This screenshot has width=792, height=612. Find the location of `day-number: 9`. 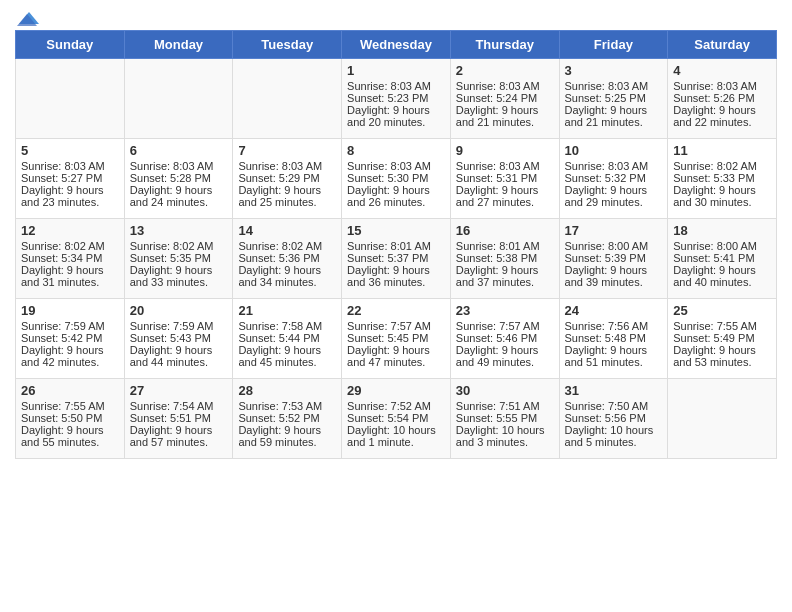

day-number: 9 is located at coordinates (505, 150).